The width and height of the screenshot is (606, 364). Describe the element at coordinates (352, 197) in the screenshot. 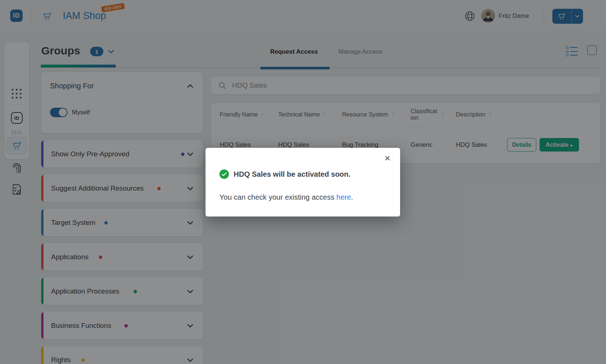

I see `modal-body-suffix: .` at that location.